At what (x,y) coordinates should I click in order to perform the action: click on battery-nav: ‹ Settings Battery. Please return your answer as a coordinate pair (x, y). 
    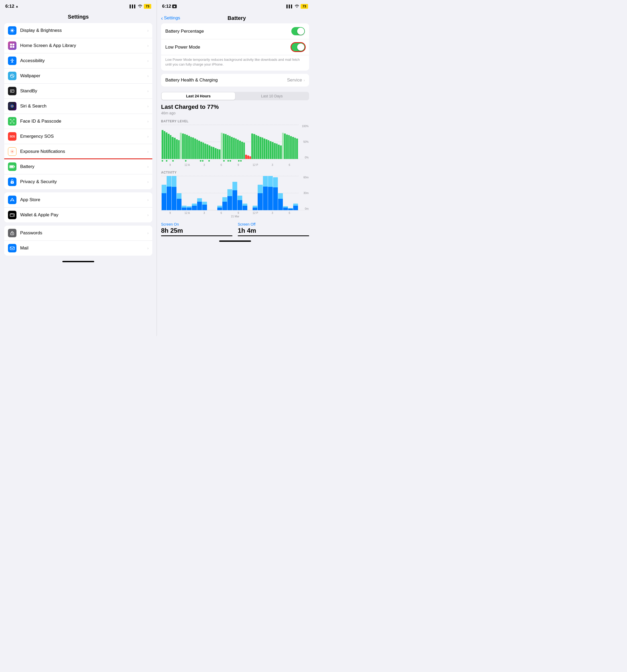
    Looking at the image, I should click on (235, 18).